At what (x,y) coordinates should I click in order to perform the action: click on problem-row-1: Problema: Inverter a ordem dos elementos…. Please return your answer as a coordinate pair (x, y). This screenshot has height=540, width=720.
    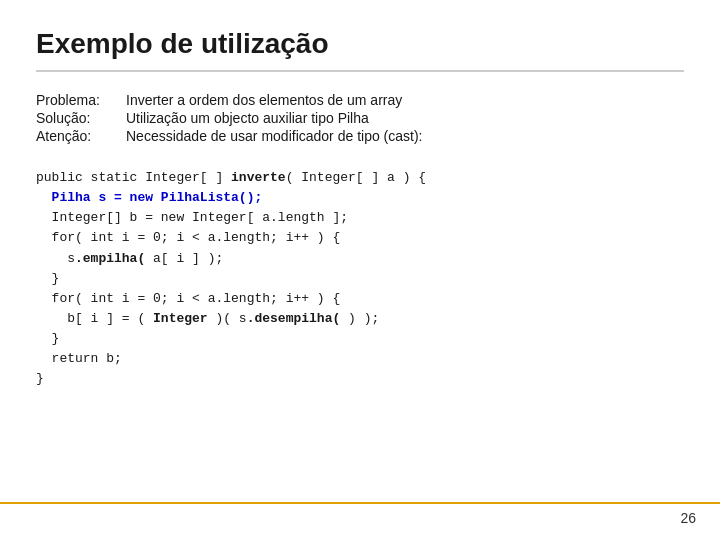
    Looking at the image, I should click on (360, 100).